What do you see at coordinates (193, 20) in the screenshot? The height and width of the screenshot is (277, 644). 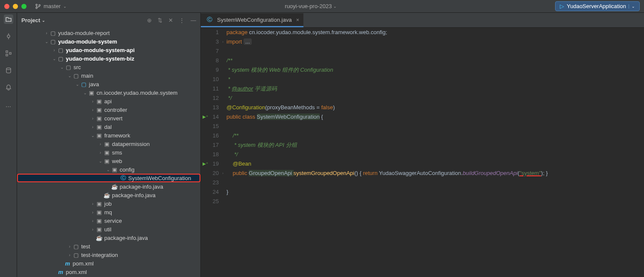 I see `hide-icon: —` at bounding box center [193, 20].